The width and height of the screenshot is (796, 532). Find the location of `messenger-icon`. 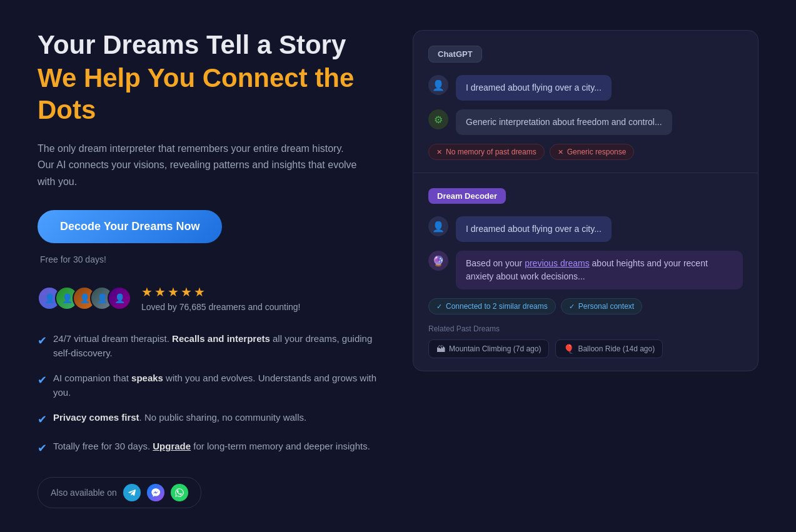

messenger-icon is located at coordinates (156, 493).